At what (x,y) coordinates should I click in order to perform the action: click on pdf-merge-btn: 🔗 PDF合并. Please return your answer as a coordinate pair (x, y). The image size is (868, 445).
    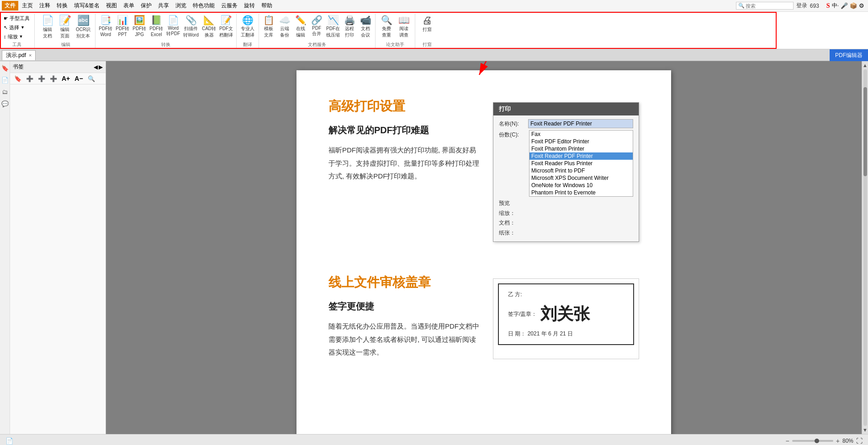
    Looking at the image, I should click on (317, 26).